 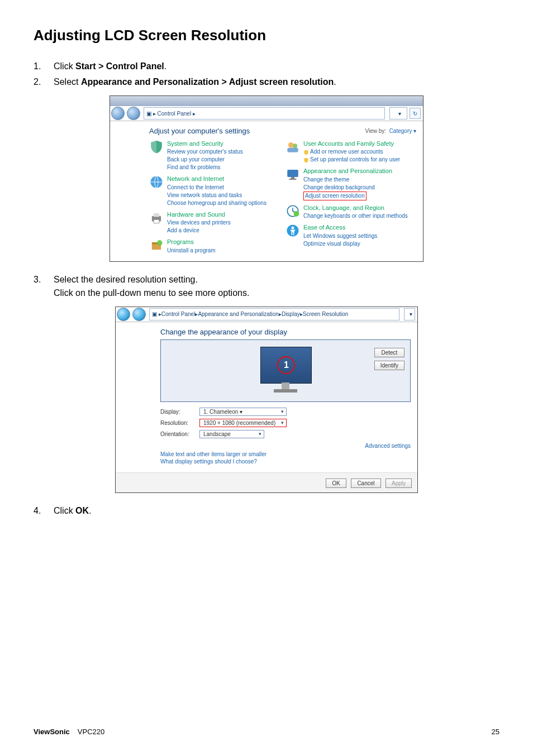 I want to click on apply-button: Apply, so click(x=399, y=484).